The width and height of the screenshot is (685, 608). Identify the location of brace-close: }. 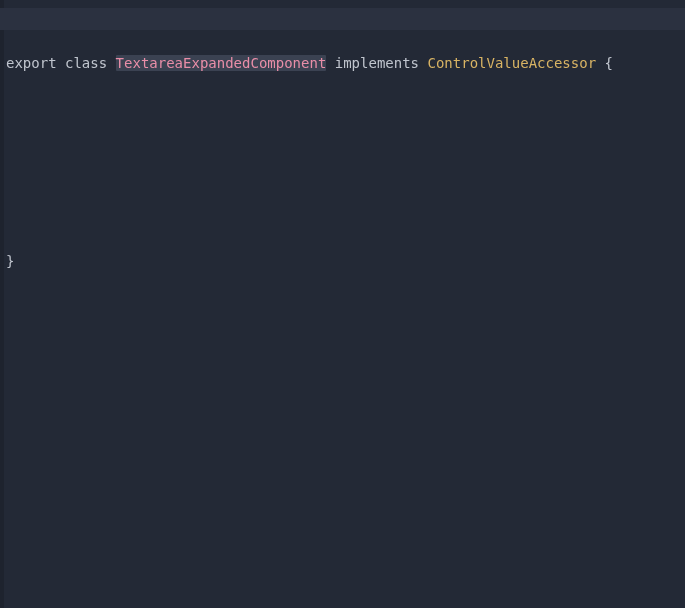
(10, 261).